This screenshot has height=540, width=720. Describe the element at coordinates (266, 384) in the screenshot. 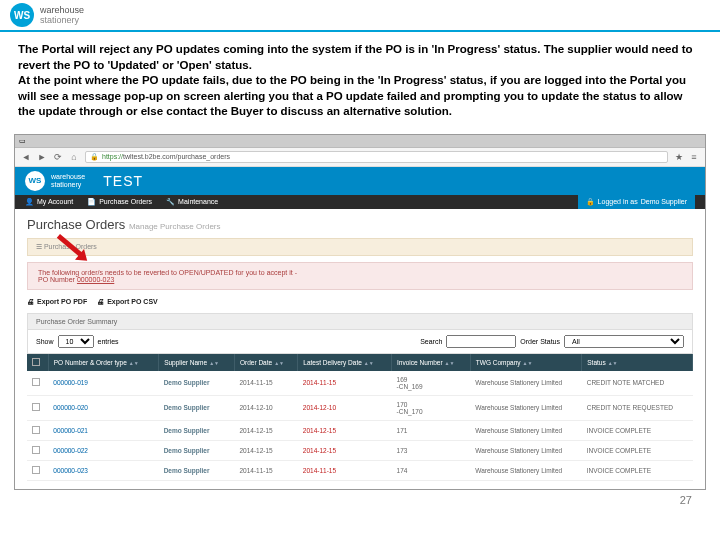

I see `cell-order-date: 2014-11-15` at that location.